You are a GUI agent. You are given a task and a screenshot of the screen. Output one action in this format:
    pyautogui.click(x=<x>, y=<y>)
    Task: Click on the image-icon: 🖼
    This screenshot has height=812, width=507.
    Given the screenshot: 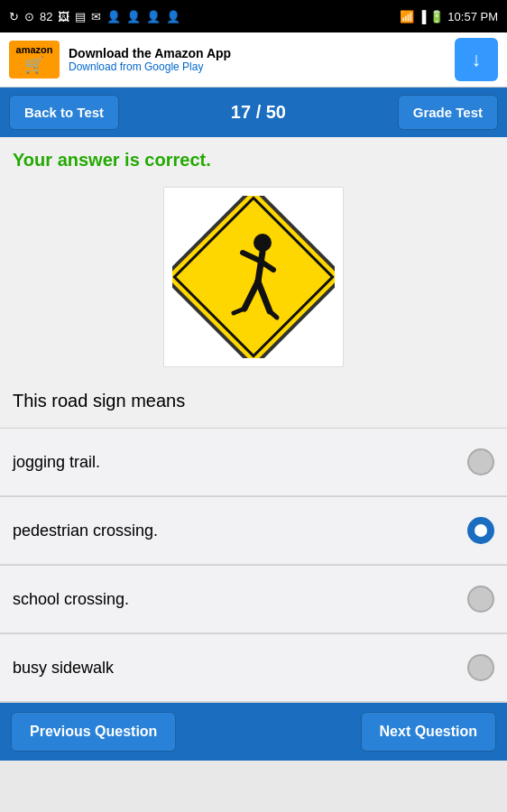 What is the action you would take?
    pyautogui.click(x=63, y=16)
    